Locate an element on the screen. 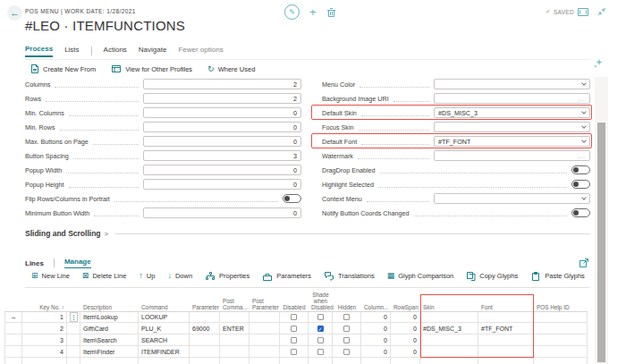  view-for-other-profiles-button: View for Other Profiles is located at coordinates (152, 69).